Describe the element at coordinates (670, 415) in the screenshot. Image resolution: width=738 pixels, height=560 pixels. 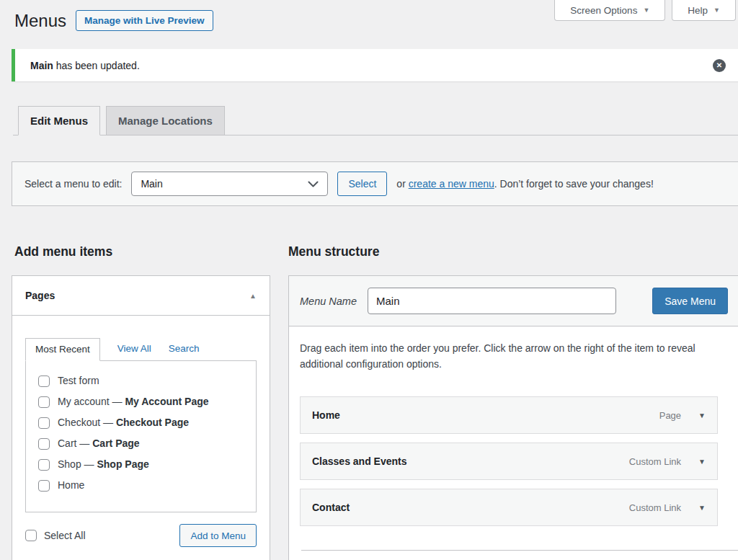
I see `menu-item-type: Page` at that location.